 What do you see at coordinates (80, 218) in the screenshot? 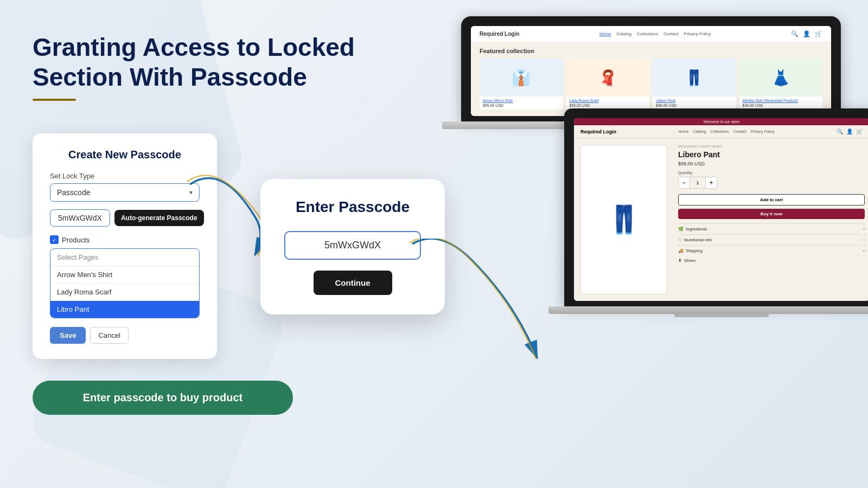
I see `passcode-value-display: 5mWxGWdX` at bounding box center [80, 218].